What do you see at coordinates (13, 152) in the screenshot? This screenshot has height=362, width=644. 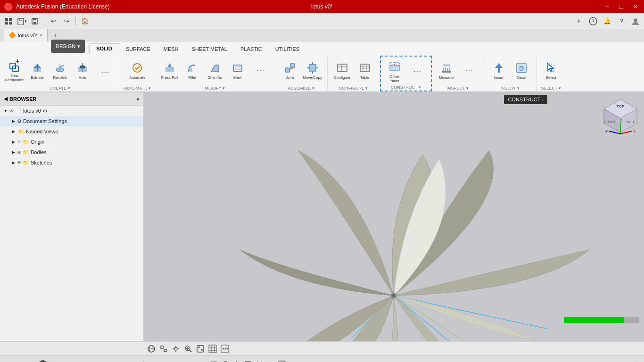 I see `bodies-arrow: ▶` at bounding box center [13, 152].